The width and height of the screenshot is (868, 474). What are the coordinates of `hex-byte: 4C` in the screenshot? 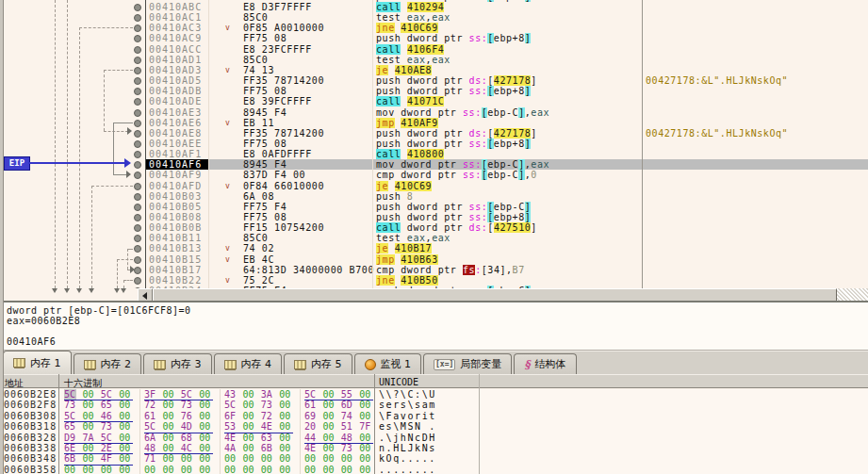 It's located at (187, 449).